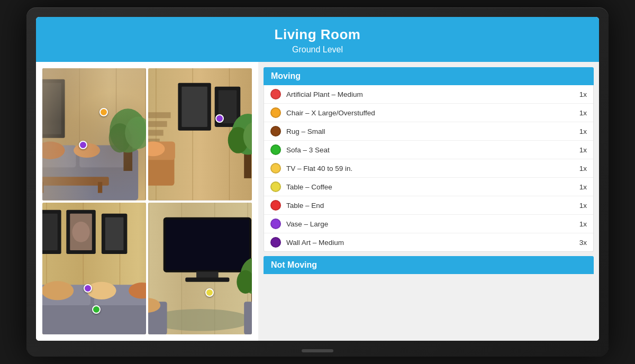 The image size is (635, 364). What do you see at coordinates (429, 187) in the screenshot?
I see `list-item: Table – Coffee 1x` at bounding box center [429, 187].